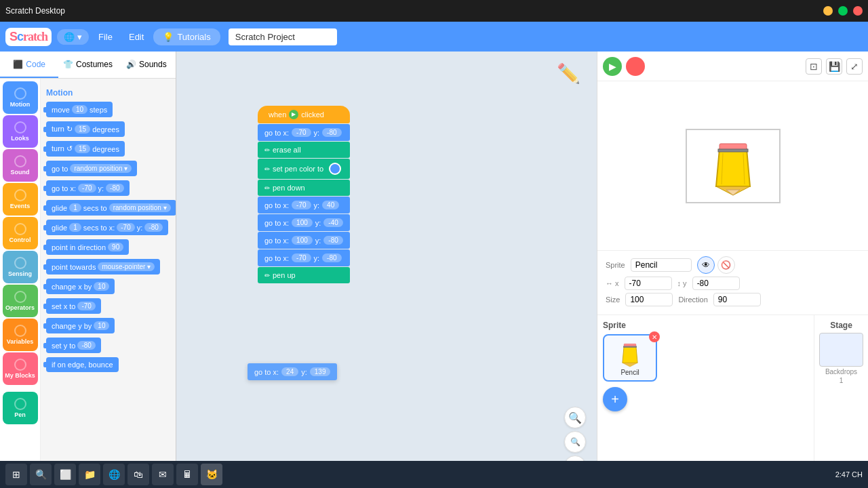 The width and height of the screenshot is (868, 488). I want to click on sprite-delete-button: ✕, so click(654, 337).